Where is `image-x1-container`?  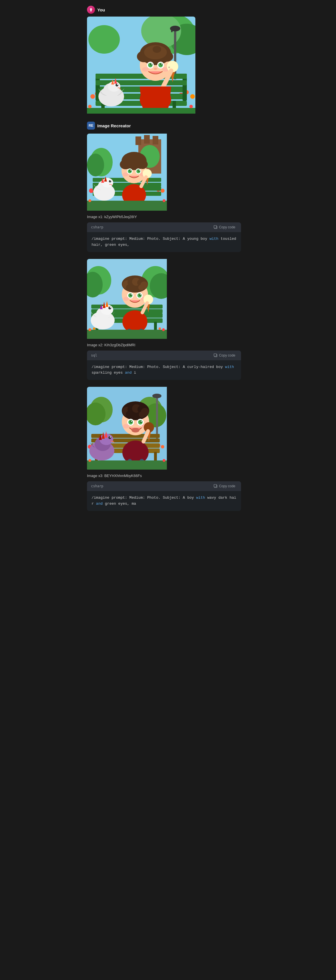 image-x1-container is located at coordinates (141, 173).